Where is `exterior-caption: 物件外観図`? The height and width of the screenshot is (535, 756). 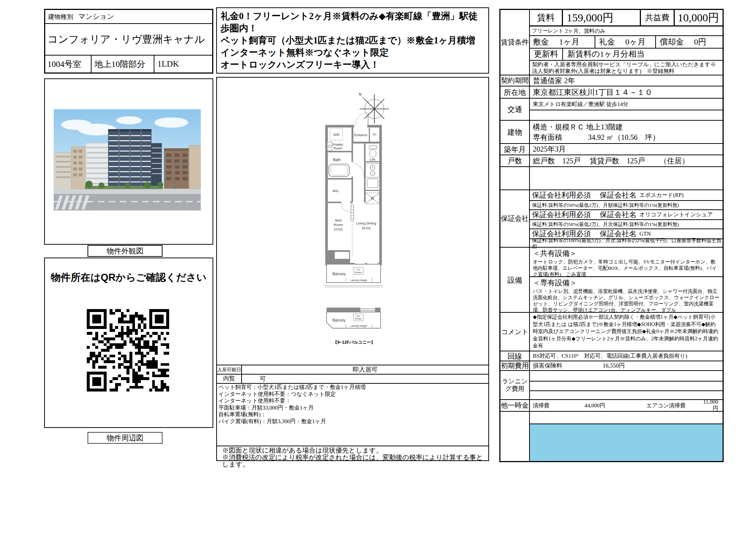
exterior-caption: 物件外観図 is located at coordinates (125, 251).